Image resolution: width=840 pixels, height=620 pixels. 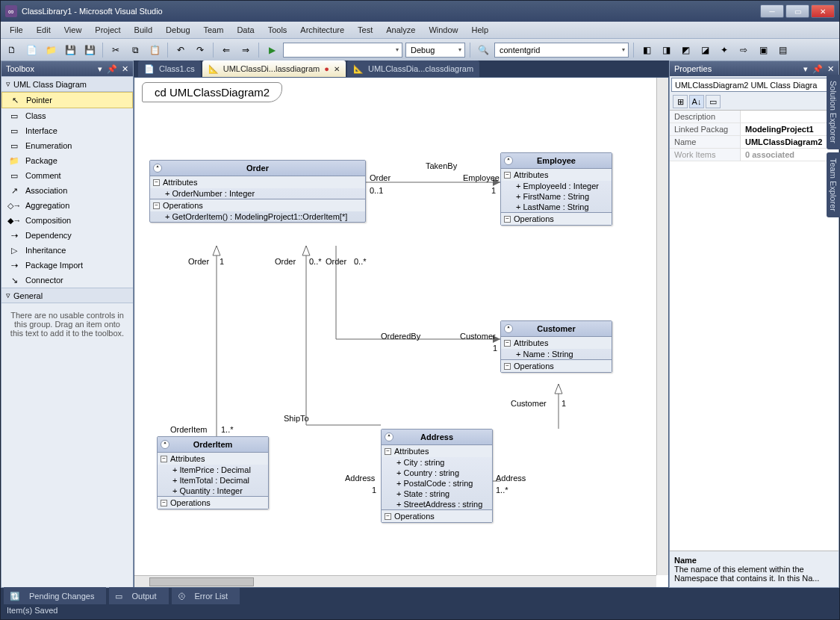 What do you see at coordinates (783, 50) in the screenshot?
I see `tool-h-button: ▤` at bounding box center [783, 50].